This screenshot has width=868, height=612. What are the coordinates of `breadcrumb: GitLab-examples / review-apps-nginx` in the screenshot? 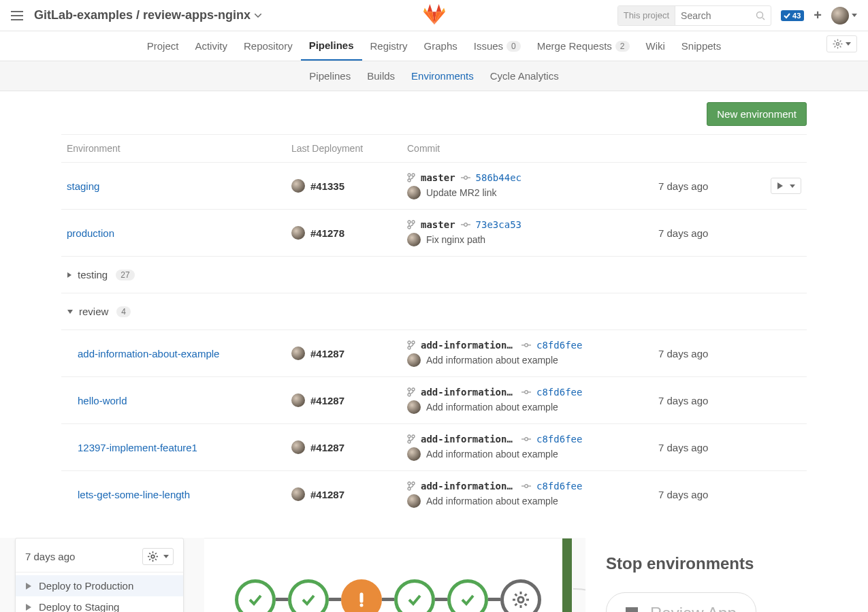 It's located at (148, 15).